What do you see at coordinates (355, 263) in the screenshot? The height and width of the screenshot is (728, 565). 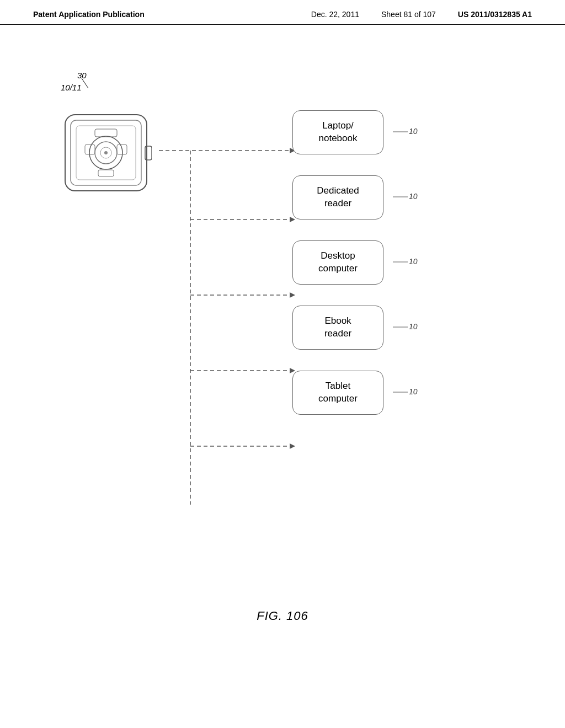 I see `box-row-desktop: Desktopcomputer 105` at bounding box center [355, 263].